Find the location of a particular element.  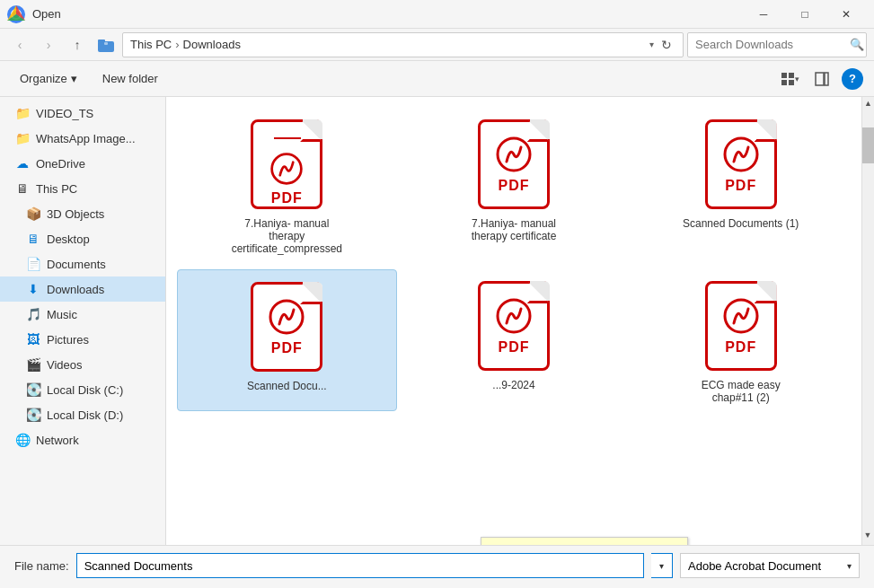

address-dropdown-arrow: ▾ is located at coordinates (652, 45).